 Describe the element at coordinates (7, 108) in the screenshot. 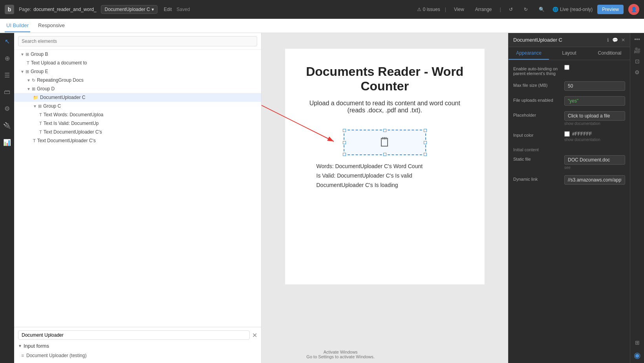

I see `settings-icon: ⚙` at that location.